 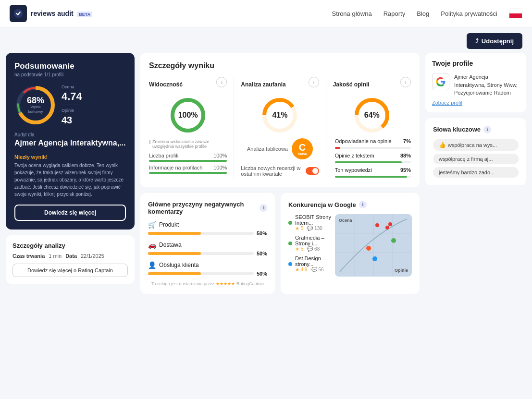 What do you see at coordinates (477, 41) in the screenshot?
I see `share-icon: ⤴` at bounding box center [477, 41].